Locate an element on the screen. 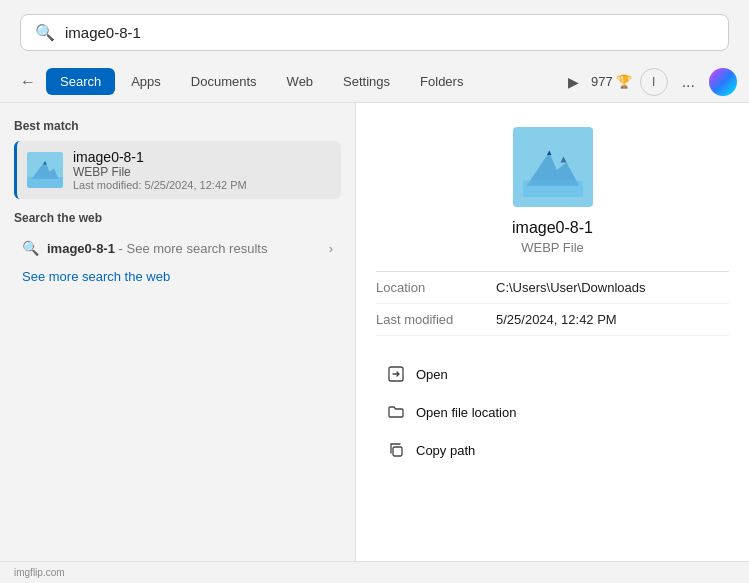 The width and height of the screenshot is (749, 583). file-type: WEBP File is located at coordinates (160, 172).